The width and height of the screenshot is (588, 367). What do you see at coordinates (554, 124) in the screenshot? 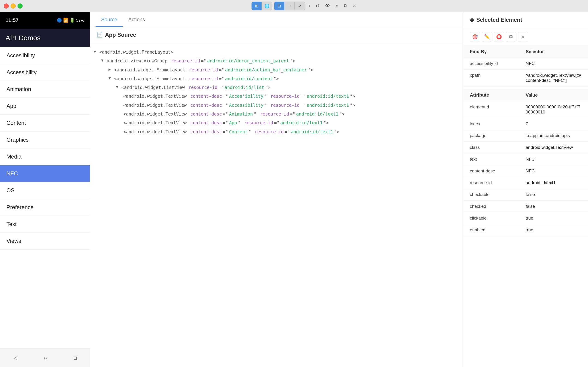
I see `attr-value-index: 7` at bounding box center [554, 124].